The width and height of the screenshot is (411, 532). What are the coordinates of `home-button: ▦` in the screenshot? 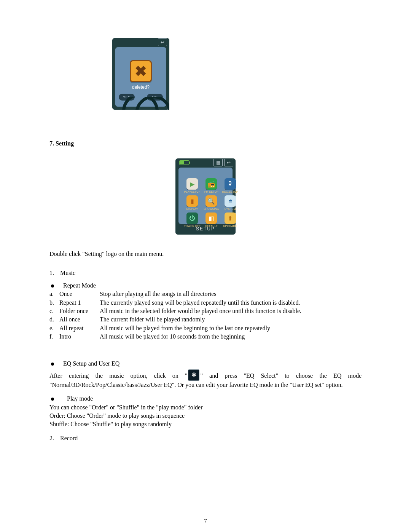 It's located at (218, 163).